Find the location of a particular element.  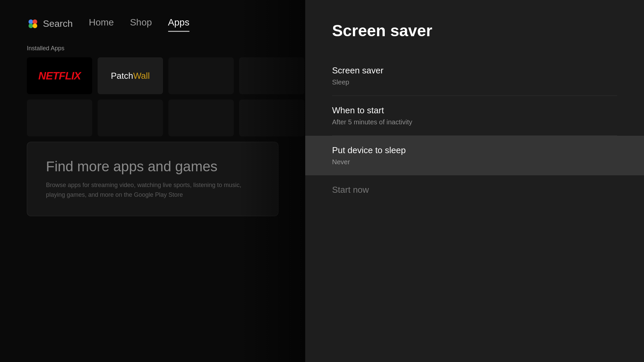

put-device-to-sleep-value: Never is located at coordinates (475, 162).